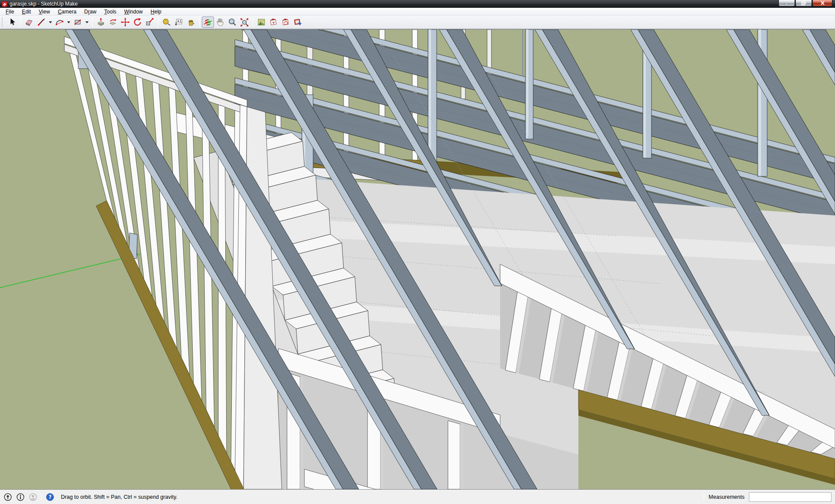  I want to click on share-model-icon, so click(286, 22).